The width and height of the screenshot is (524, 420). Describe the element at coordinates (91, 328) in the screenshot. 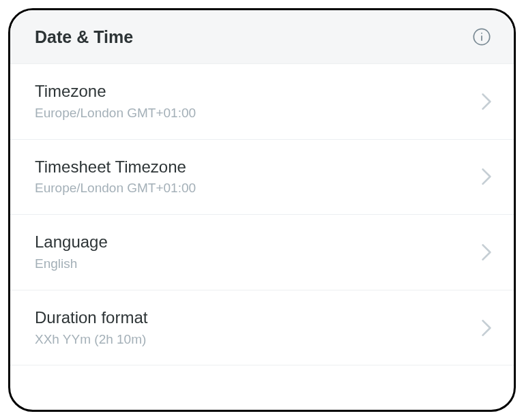

I see `list-item-content: Duration format XXh YYm (2h 10m)` at that location.